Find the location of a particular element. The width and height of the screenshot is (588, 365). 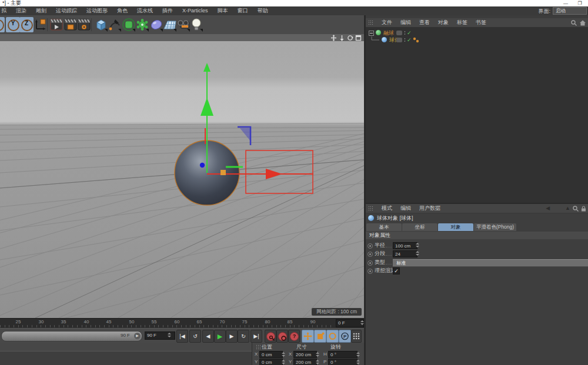

menu-item-mograph: 运动图形 is located at coordinates (97, 11).